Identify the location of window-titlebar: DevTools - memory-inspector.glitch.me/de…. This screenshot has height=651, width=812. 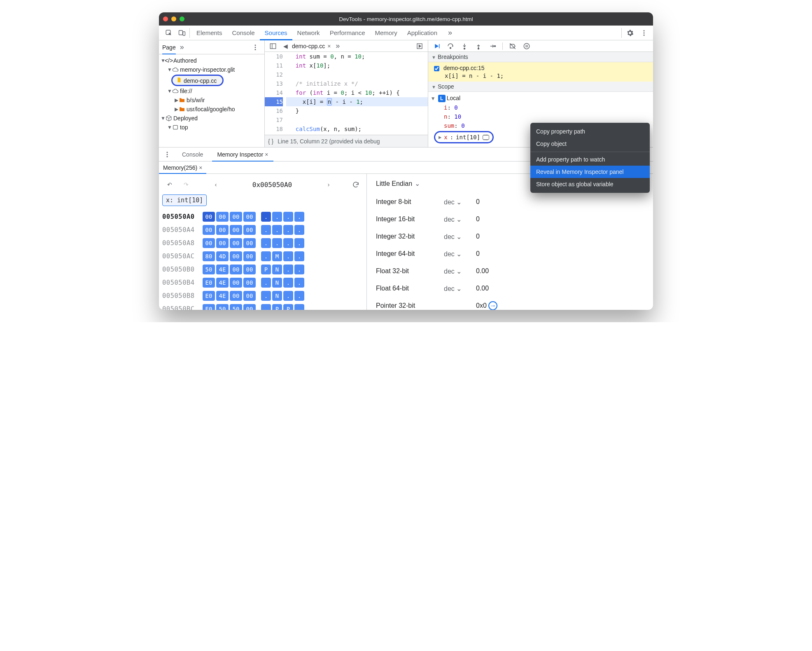
(406, 19).